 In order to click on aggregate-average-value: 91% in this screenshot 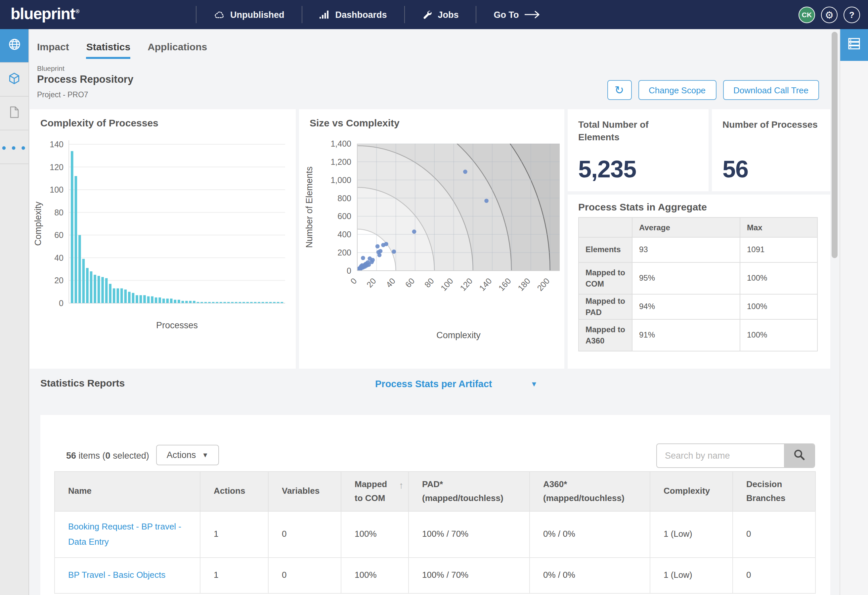, I will do `click(686, 335)`.